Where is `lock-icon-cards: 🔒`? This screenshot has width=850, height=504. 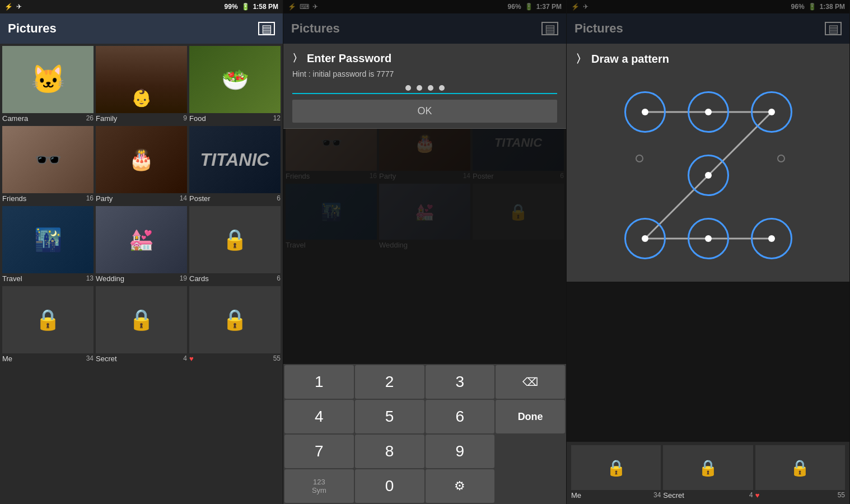 lock-icon-cards: 🔒 is located at coordinates (235, 240).